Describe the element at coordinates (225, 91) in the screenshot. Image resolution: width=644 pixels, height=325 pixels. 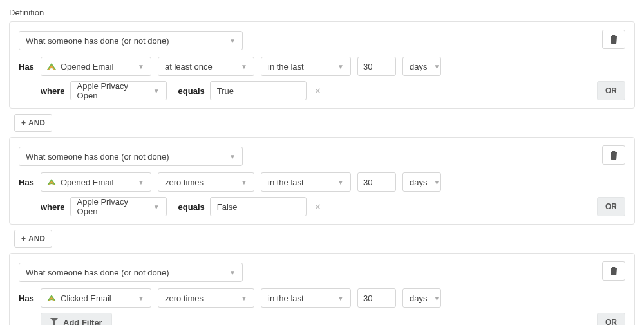
I see `where-value-text: True` at that location.